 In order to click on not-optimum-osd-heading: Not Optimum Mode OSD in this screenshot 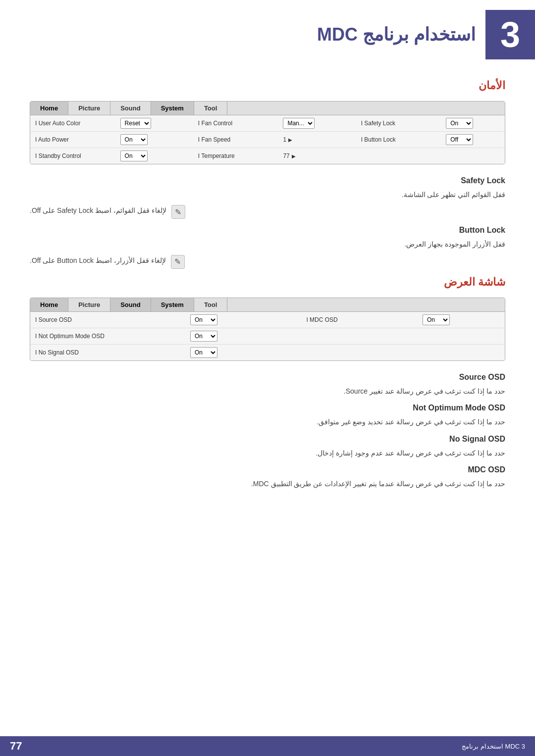, I will do `click(268, 408)`.